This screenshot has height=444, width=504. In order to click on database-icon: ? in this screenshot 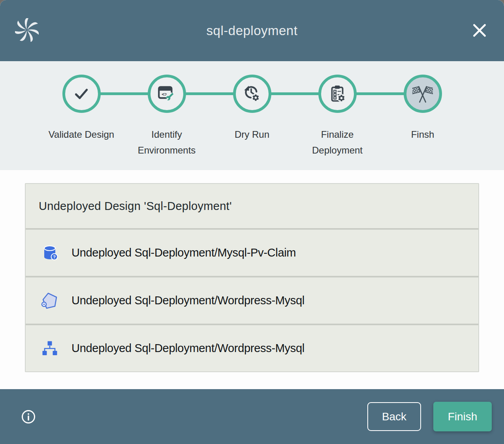, I will do `click(50, 253)`.